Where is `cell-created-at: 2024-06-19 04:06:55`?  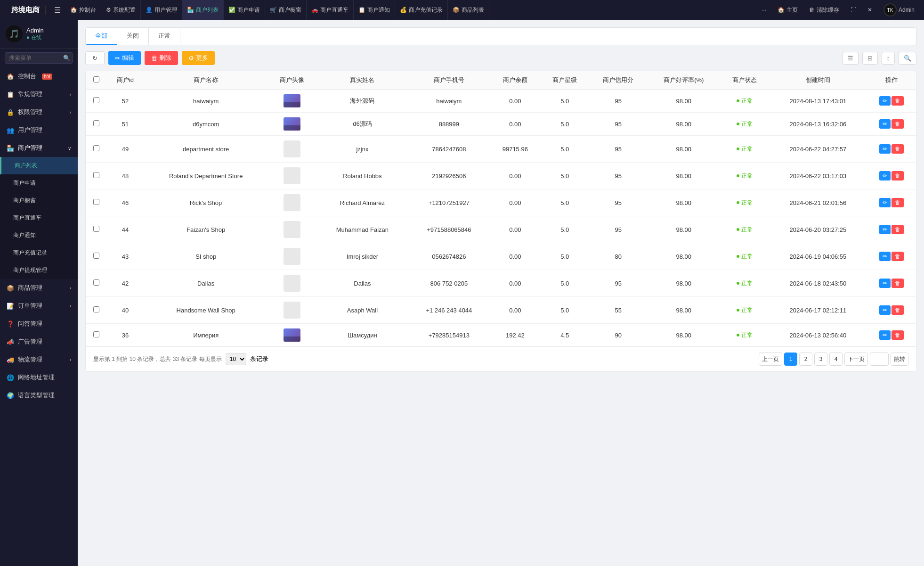
cell-created-at: 2024-06-19 04:06:55 is located at coordinates (819, 256).